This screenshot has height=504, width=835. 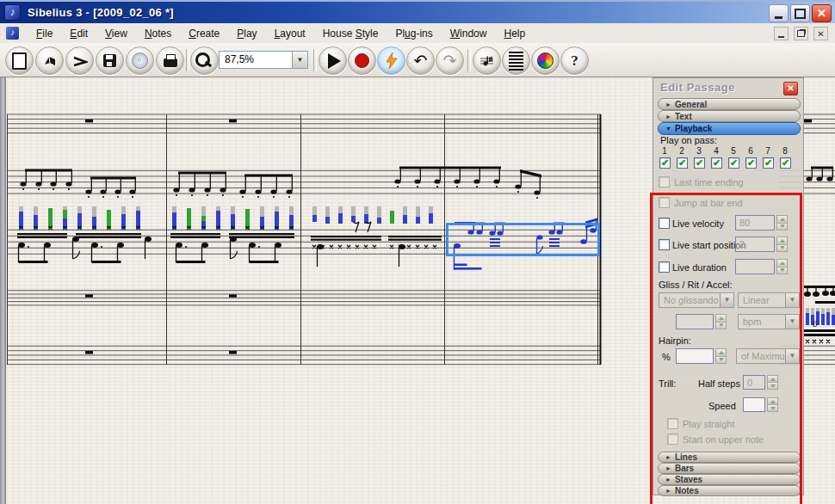 What do you see at coordinates (290, 34) in the screenshot?
I see `menu-layout: Layout` at bounding box center [290, 34].